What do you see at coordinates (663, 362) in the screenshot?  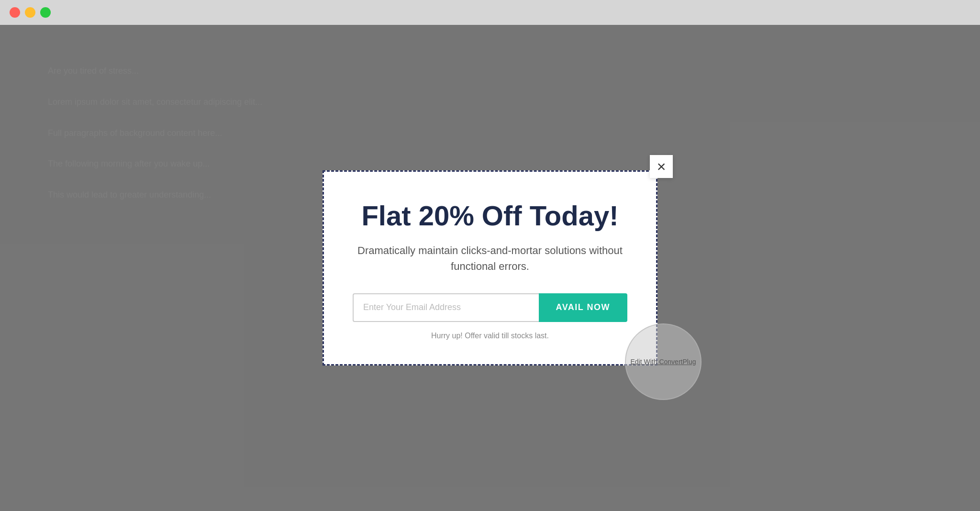 I see `edit-circle: Edit With ConvertPlug` at bounding box center [663, 362].